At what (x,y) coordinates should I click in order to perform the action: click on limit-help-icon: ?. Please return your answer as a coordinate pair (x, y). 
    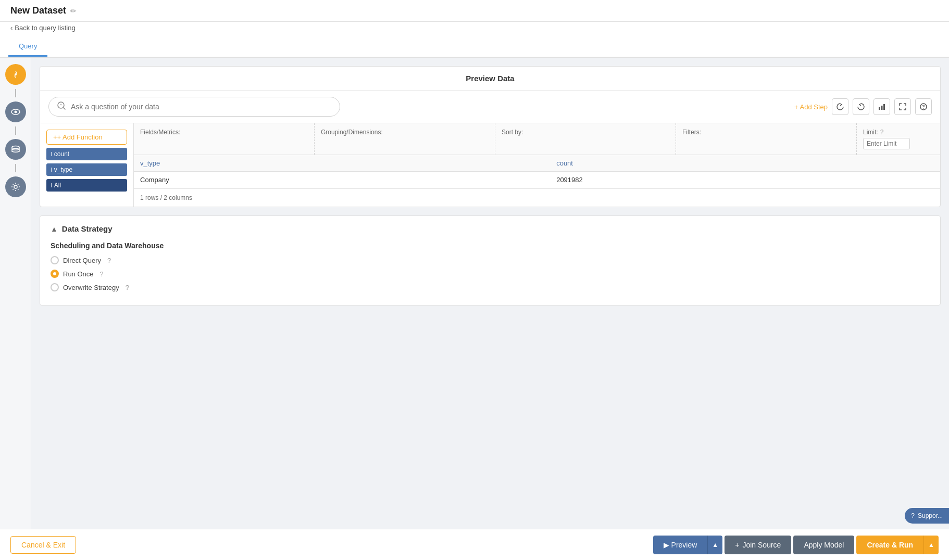
    Looking at the image, I should click on (882, 132).